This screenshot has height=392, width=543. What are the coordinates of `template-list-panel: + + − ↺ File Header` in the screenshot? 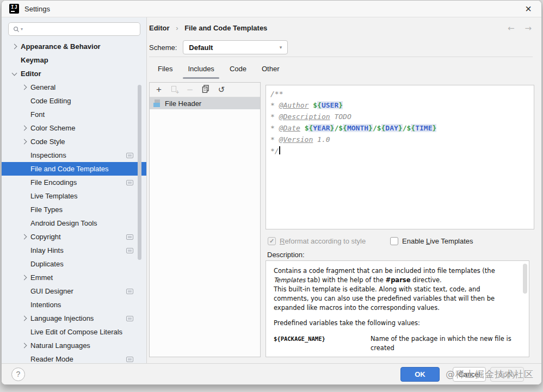 It's located at (205, 220).